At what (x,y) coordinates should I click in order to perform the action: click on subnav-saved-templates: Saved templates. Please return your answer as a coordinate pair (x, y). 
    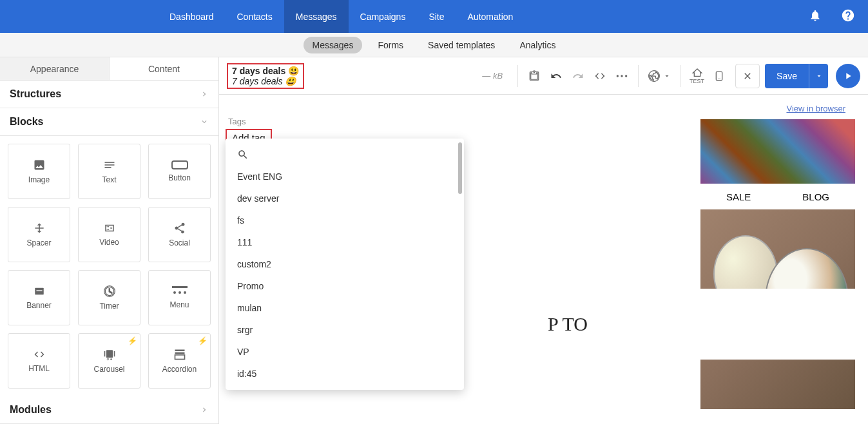
    Looking at the image, I should click on (461, 45).